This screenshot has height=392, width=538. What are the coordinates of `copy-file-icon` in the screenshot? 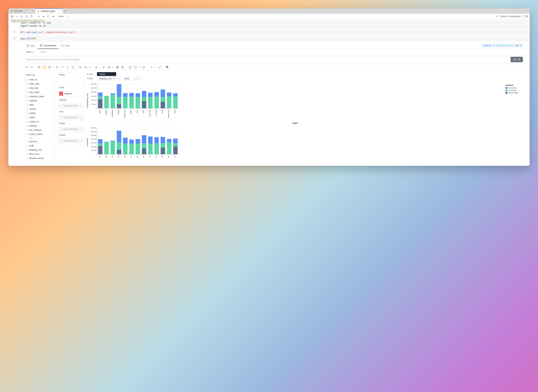 It's located at (57, 67).